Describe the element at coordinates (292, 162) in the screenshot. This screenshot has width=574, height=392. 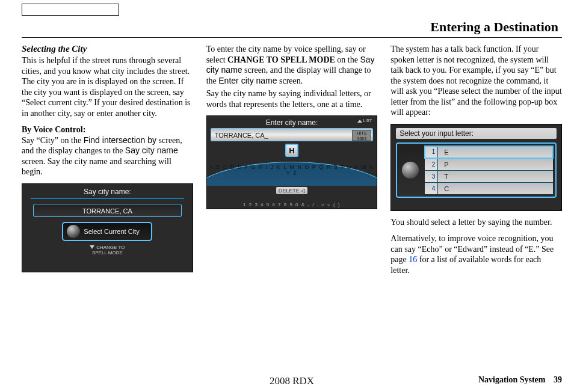
I see `figure-enter-city-name: Enter city name: LIST TORRANCE, CA_ HITS…` at that location.